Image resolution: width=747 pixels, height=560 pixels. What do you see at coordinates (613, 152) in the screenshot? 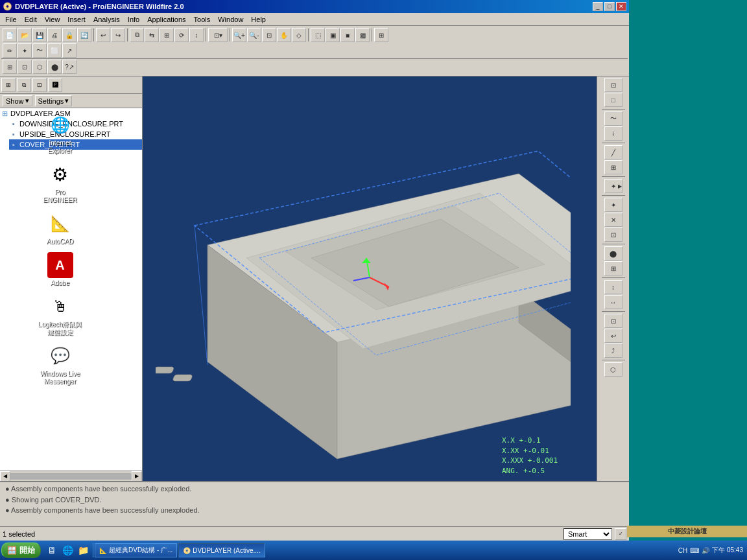
I see `rt-btn-5: ╱` at bounding box center [613, 152].